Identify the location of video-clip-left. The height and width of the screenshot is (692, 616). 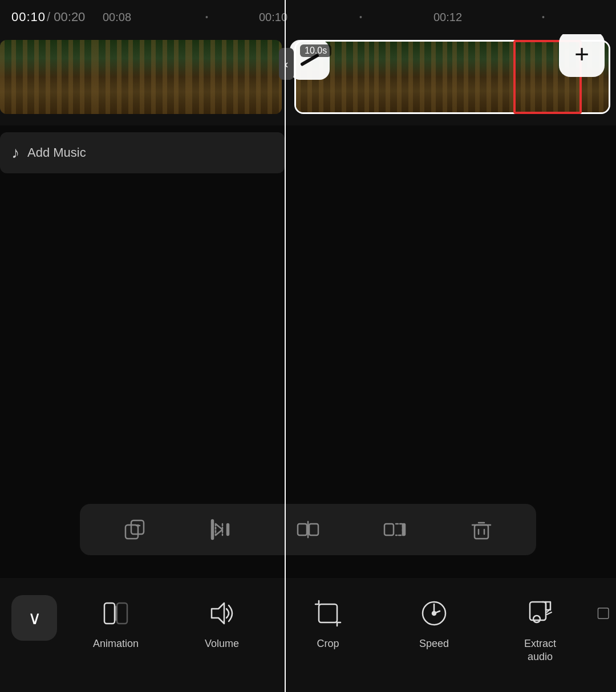
(141, 77).